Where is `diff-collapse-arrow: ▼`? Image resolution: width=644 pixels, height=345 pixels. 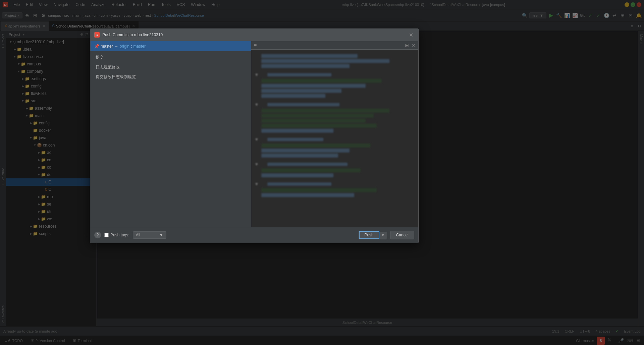 diff-collapse-arrow: ▼ is located at coordinates (257, 75).